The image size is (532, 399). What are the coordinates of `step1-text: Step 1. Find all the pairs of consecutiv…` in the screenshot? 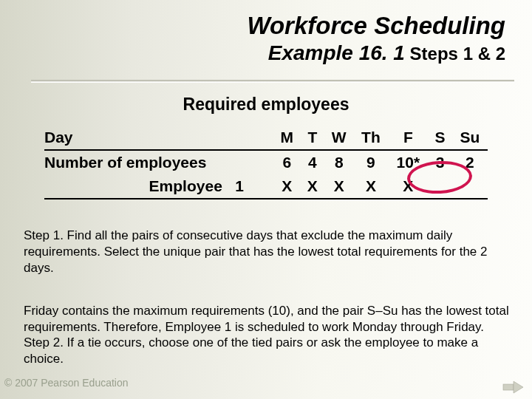 It's located at (267, 251).